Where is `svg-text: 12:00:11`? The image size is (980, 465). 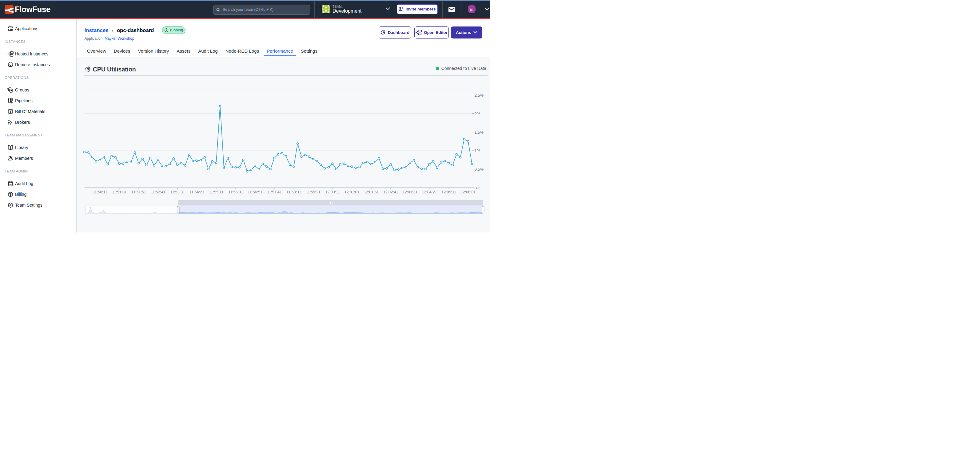
svg-text: 12:00:11 is located at coordinates (332, 192).